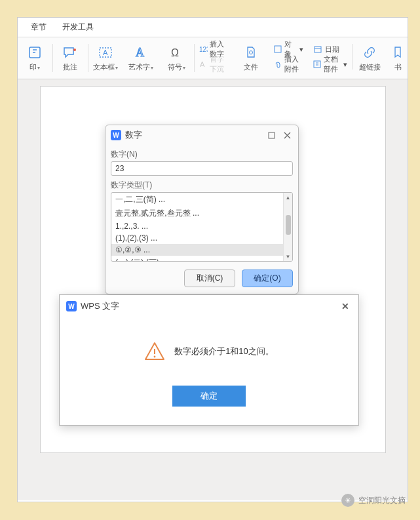 The image size is (420, 520). What do you see at coordinates (373, 500) in the screenshot?
I see `watermark: ☀ 空洞阳光文摘` at bounding box center [373, 500].